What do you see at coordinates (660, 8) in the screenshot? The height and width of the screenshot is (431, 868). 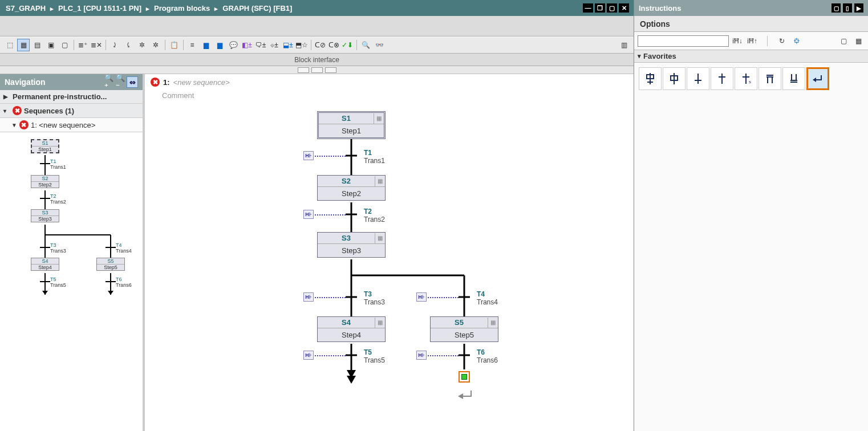 I see `instructions-title: Instructions` at bounding box center [660, 8].